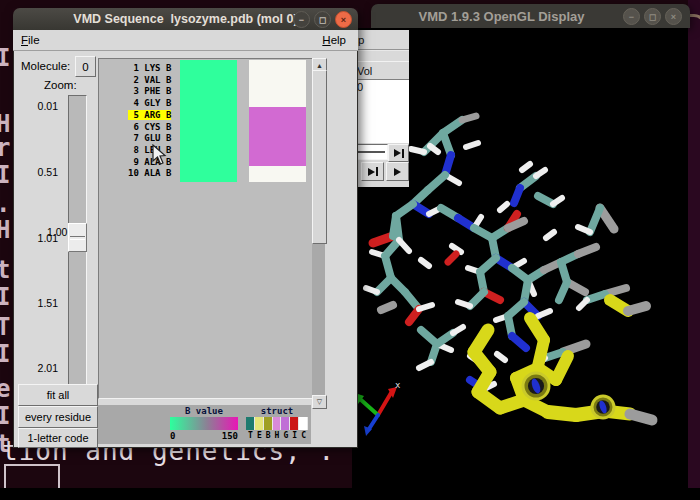 The image size is (700, 500). Describe the element at coordinates (250, 436) in the screenshot. I see `struct-letter: T` at that location.